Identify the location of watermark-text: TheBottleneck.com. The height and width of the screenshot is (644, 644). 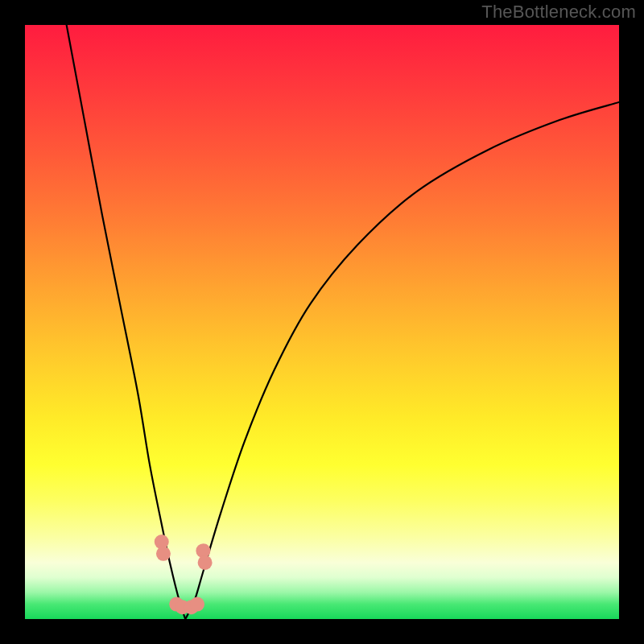
(559, 12).